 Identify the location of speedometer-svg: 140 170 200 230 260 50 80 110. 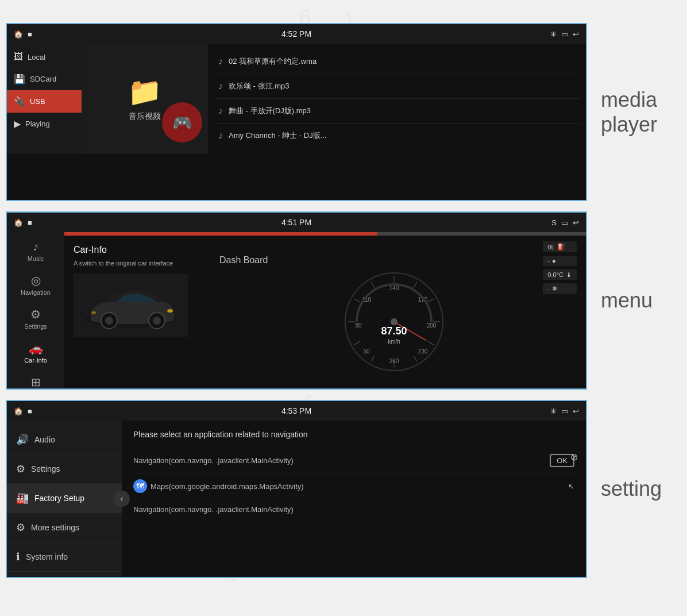
(394, 322).